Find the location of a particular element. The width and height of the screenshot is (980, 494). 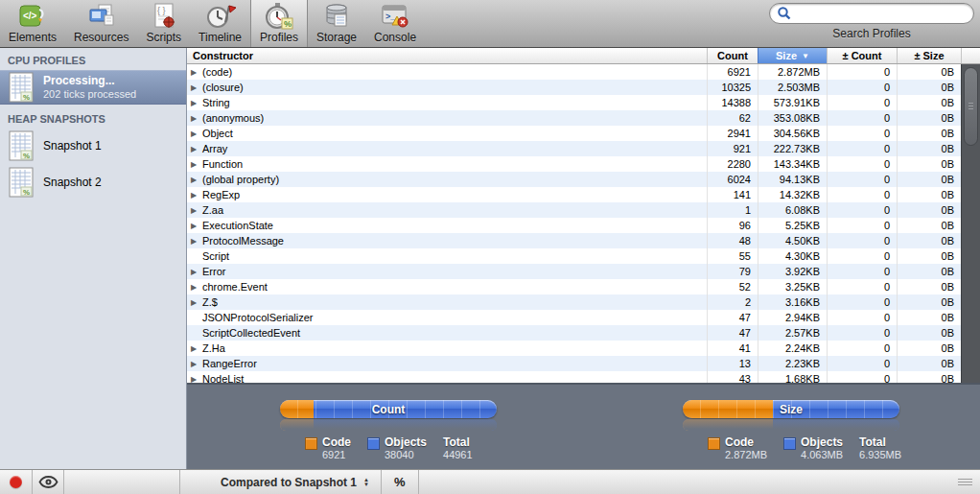

sidebar-item-snapshot-1: % Snapshot 1 is located at coordinates (93, 146).